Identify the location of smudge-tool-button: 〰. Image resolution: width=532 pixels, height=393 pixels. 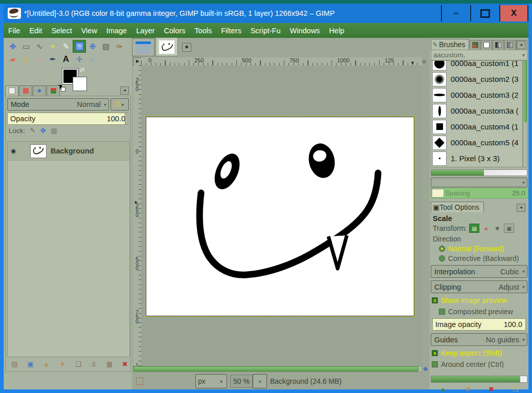
(39, 59).